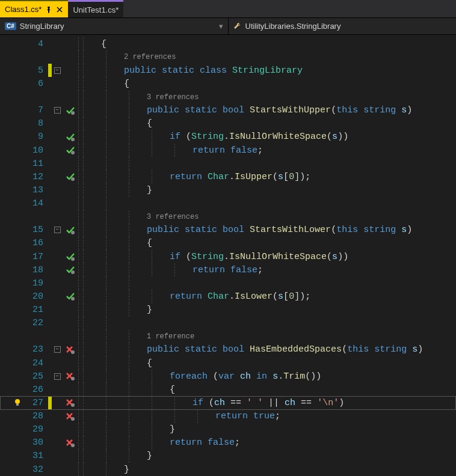  What do you see at coordinates (343, 26) in the screenshot?
I see `nav-scope-right: UtilityLibraries.StringLibrary` at bounding box center [343, 26].